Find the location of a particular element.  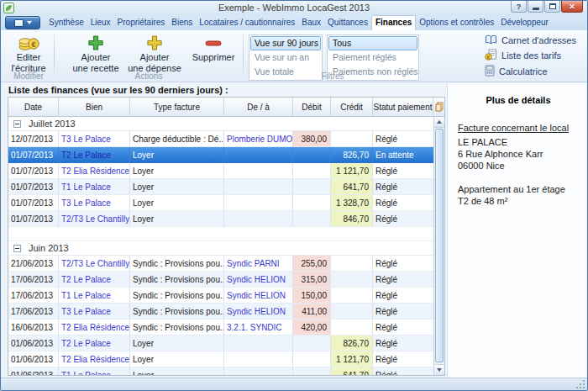

minimize-button is located at coordinates (536, 7).